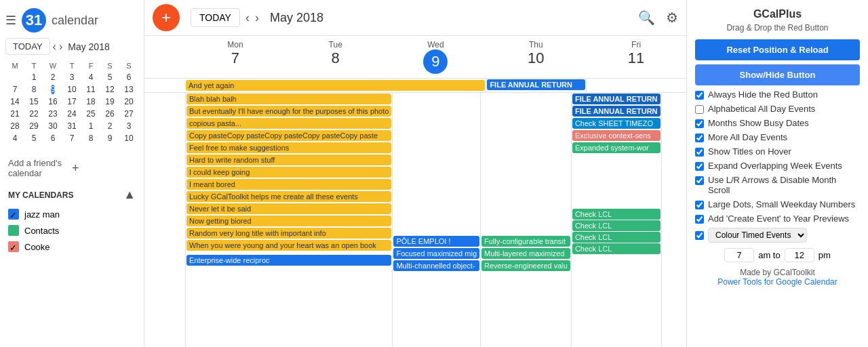 This screenshot has height=347, width=868. Describe the element at coordinates (289, 221) in the screenshot. I see `event-now-getting: Now getting biored` at that location.